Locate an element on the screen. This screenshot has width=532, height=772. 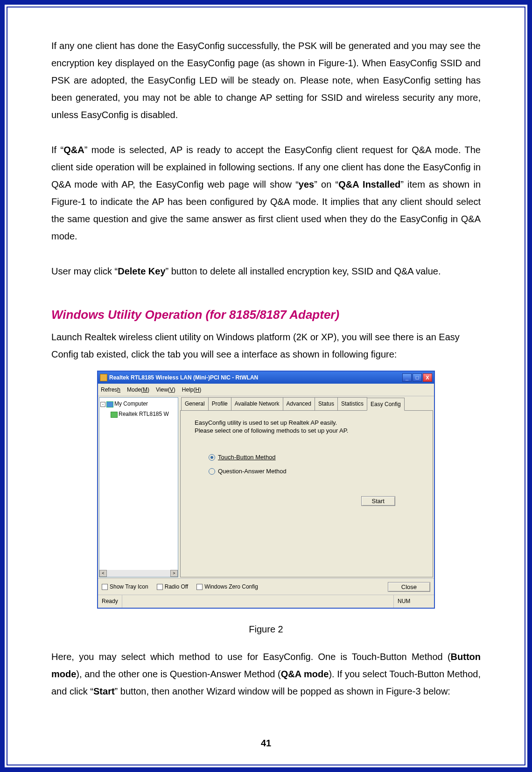
scroll-left-icon: < is located at coordinates (103, 573).